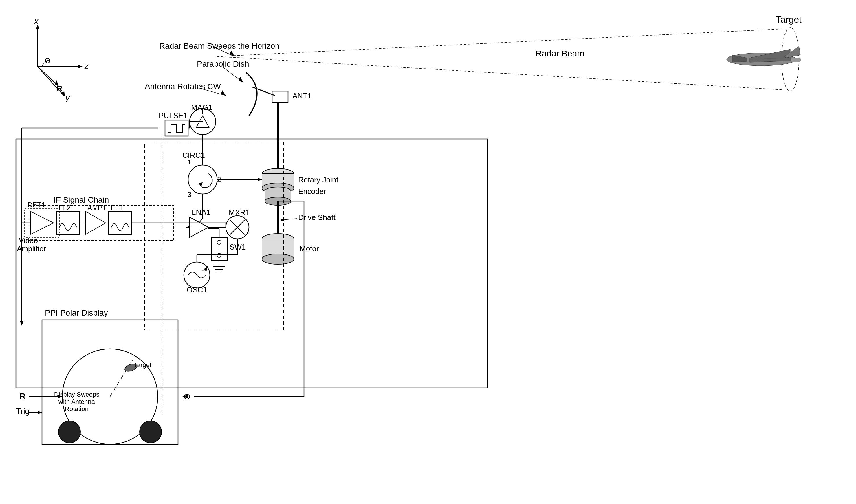  I want to click on z-axis-label: z, so click(87, 66).